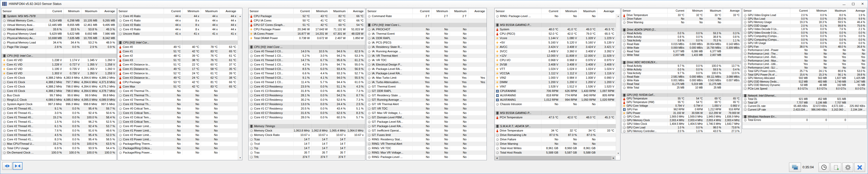  What do you see at coordinates (555, 74) in the screenshot?
I see `sensor-row: VCCSA1.112 V1.112 V1.120 V1.116 V` at bounding box center [555, 74].